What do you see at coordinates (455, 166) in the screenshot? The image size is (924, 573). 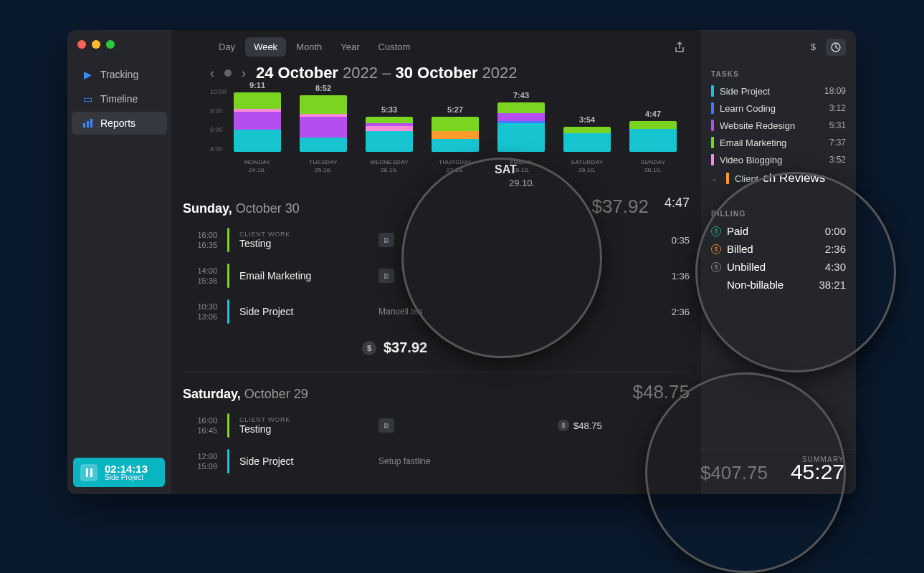 I see `bar-day-label: THURSDAY27.10.` at bounding box center [455, 166].